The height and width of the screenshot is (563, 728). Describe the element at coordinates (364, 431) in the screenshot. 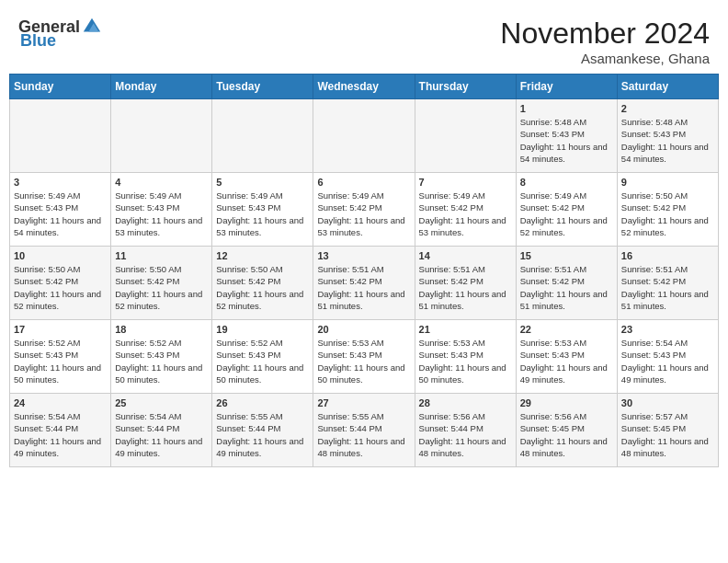

I see `calendar-cell: 27Sunrise: 5:55 AMSunset: 5:44 PMDayligh…` at that location.